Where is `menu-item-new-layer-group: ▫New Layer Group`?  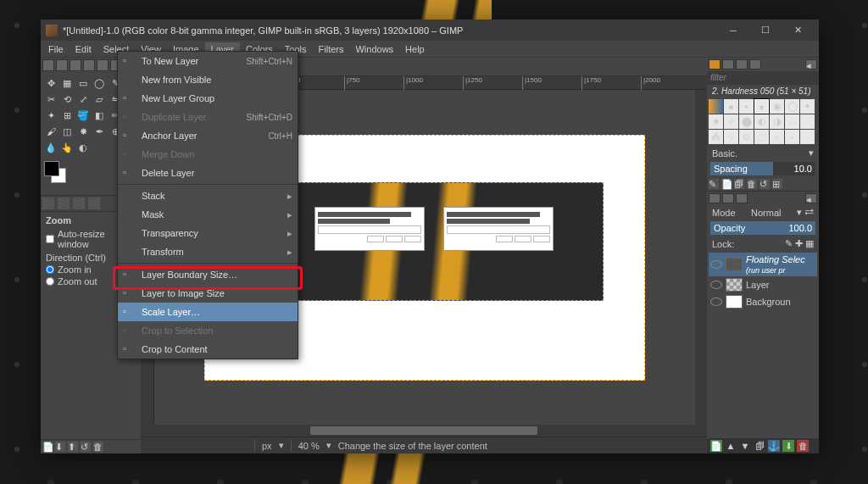
menu-item-new-layer-group: ▫New Layer Group is located at coordinates (208, 98).